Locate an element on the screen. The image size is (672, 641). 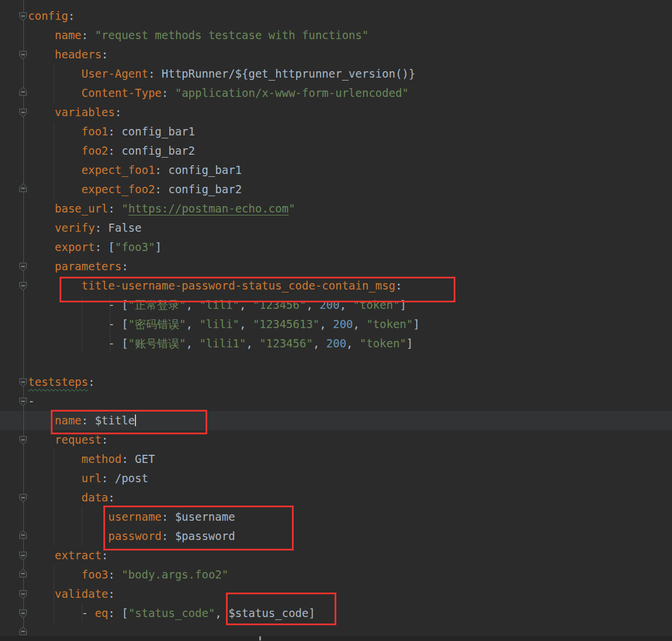
code-token: name is located at coordinates (68, 420).